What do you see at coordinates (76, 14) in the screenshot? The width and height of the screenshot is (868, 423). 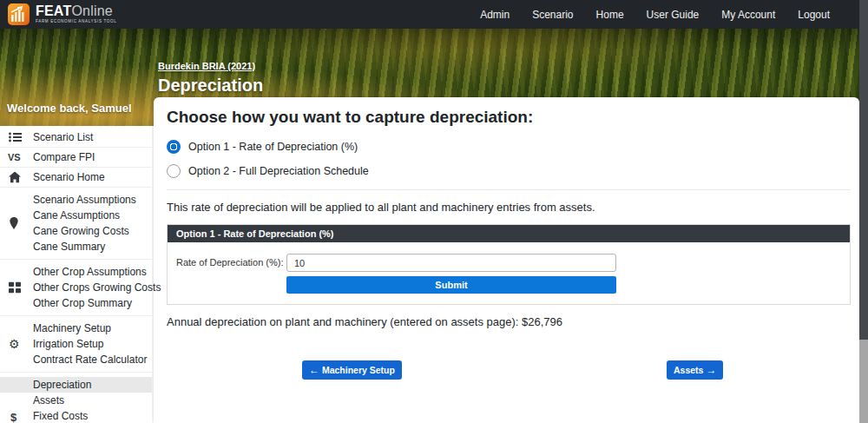 I see `brand-text: FEATOnline FARM ECONOMIC ANALYSIS TOOL` at bounding box center [76, 14].